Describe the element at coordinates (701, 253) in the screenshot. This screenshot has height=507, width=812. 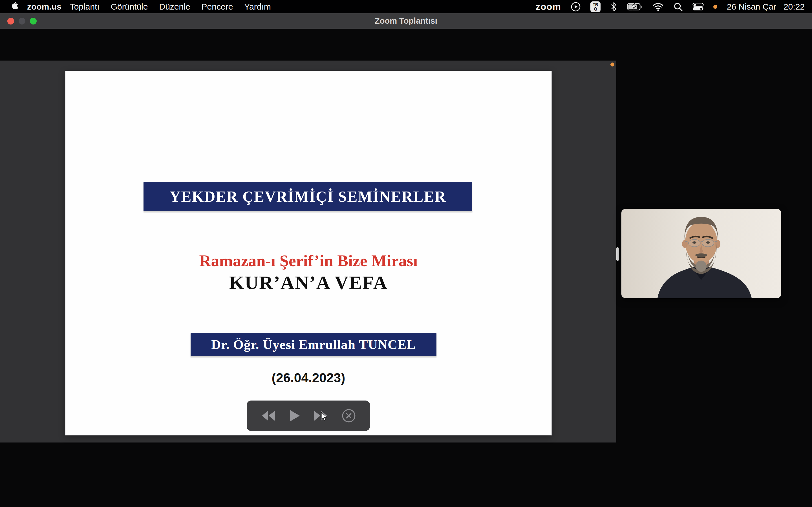
I see `participant-portrait` at that location.